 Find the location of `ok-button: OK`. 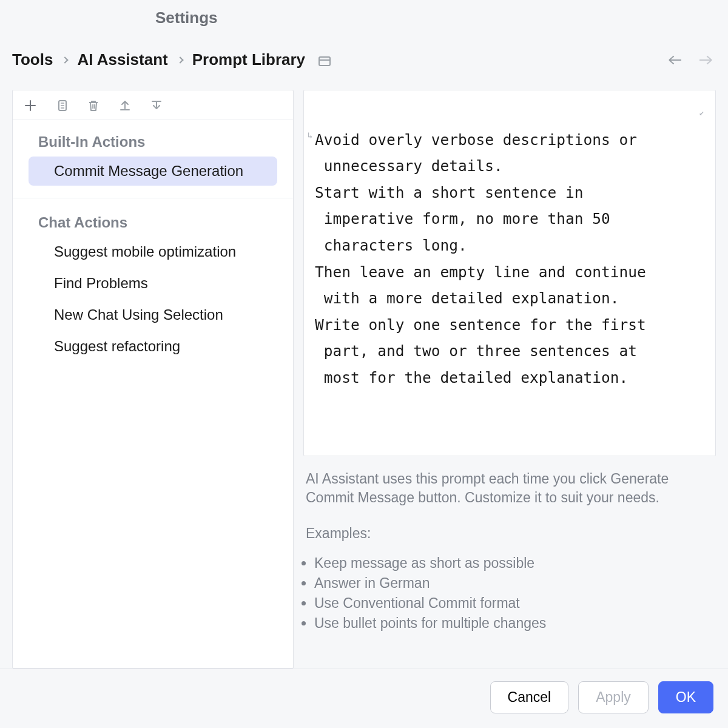

ok-button: OK is located at coordinates (686, 698).